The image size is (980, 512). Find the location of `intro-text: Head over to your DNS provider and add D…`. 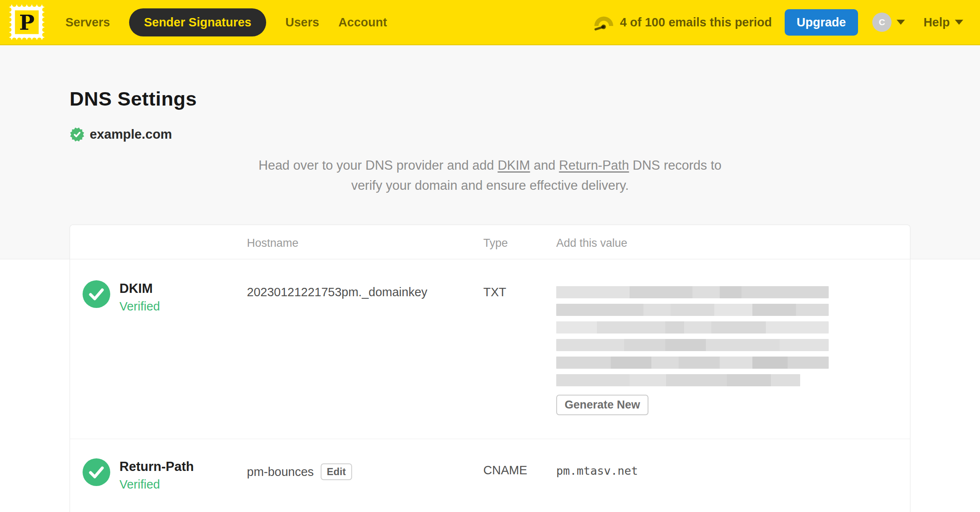

intro-text: Head over to your DNS provider and add D… is located at coordinates (490, 176).